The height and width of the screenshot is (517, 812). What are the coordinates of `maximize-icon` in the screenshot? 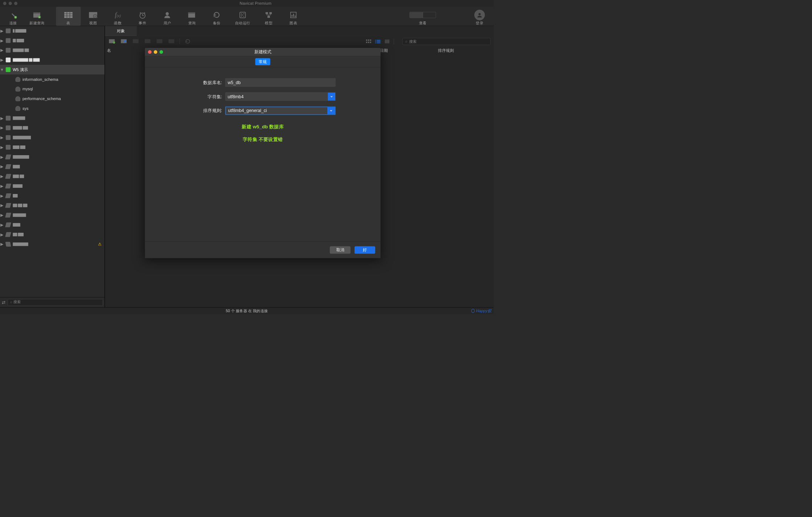 It's located at (16, 4).